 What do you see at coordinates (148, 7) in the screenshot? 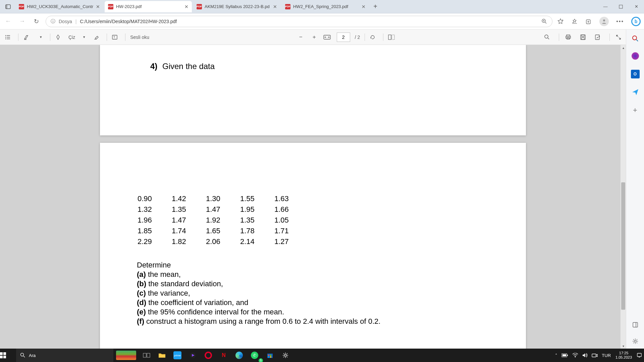
I see `tab-2: PDF HW-2023.pdf ✕` at bounding box center [148, 7].